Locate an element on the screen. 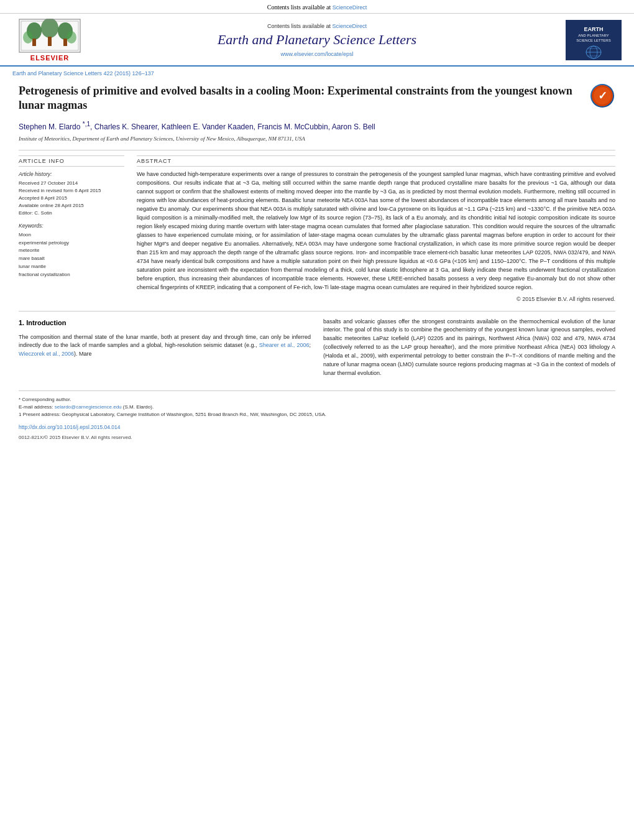  copyright-line: © 2015 Elsevier B.V. All rights reserved… is located at coordinates (376, 299).